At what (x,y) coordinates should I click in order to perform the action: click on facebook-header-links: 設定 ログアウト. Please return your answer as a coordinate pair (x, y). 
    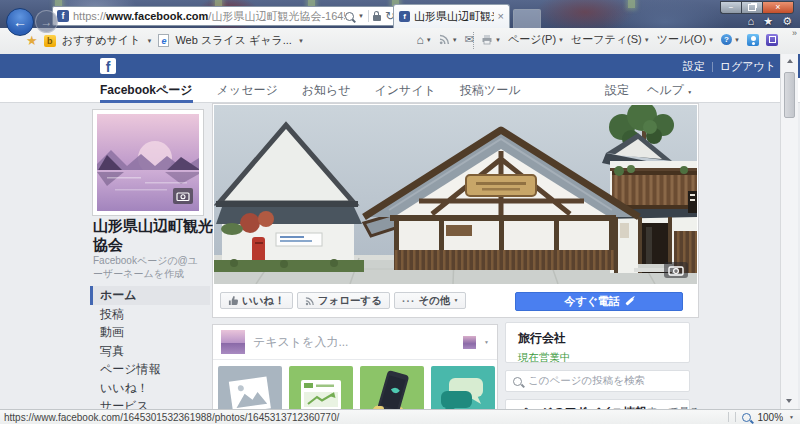
    Looking at the image, I should click on (730, 66).